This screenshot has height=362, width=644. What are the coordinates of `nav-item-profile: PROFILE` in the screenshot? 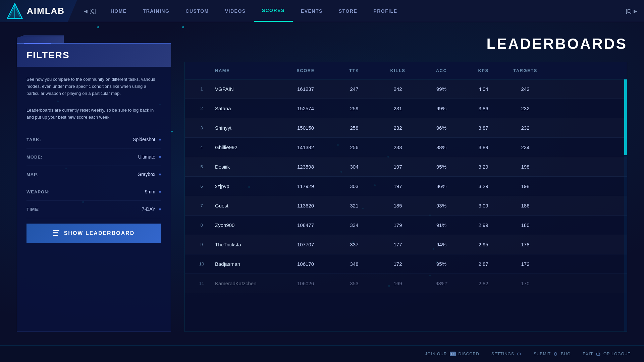 It's located at (385, 11).